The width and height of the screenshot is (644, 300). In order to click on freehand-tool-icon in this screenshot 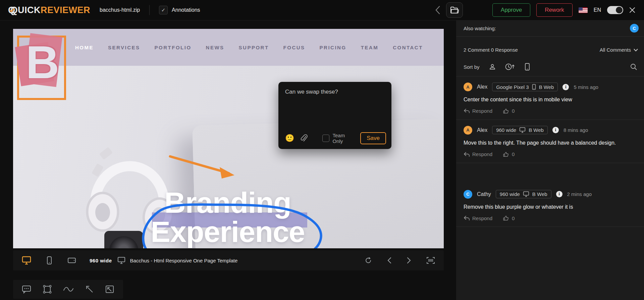, I will do `click(68, 289)`.